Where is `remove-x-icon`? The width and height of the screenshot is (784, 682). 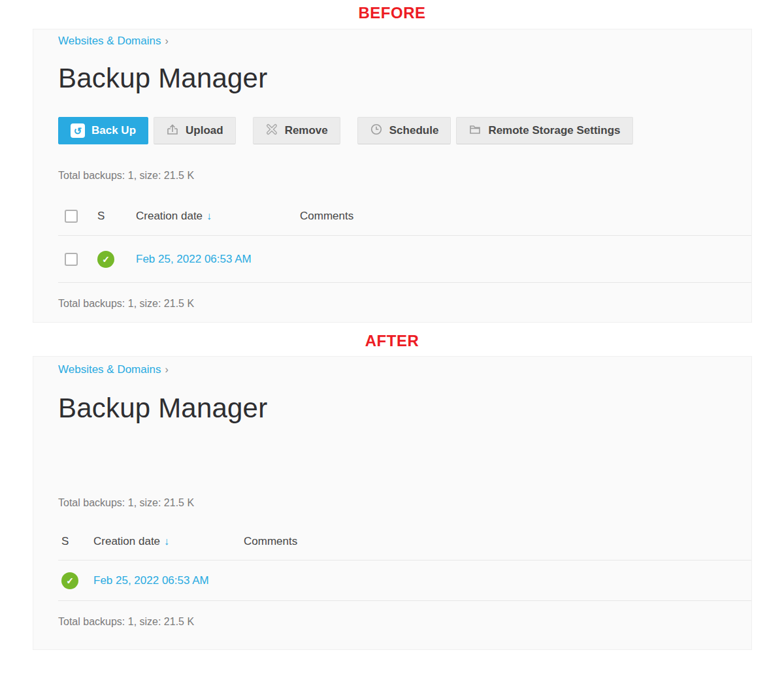 remove-x-icon is located at coordinates (272, 131).